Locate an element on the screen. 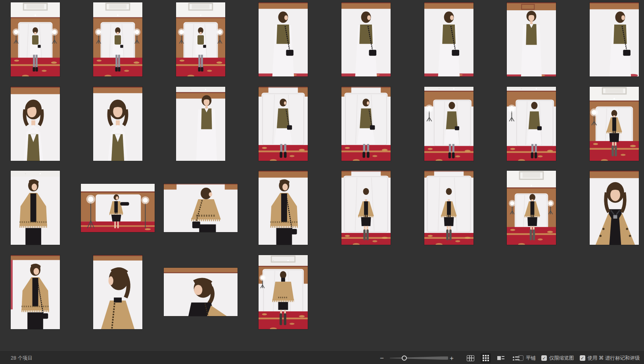 Image resolution: width=644 pixels, height=364 pixels. checkbox-thumbnails-only: ✓仅限缩览图 is located at coordinates (558, 358).